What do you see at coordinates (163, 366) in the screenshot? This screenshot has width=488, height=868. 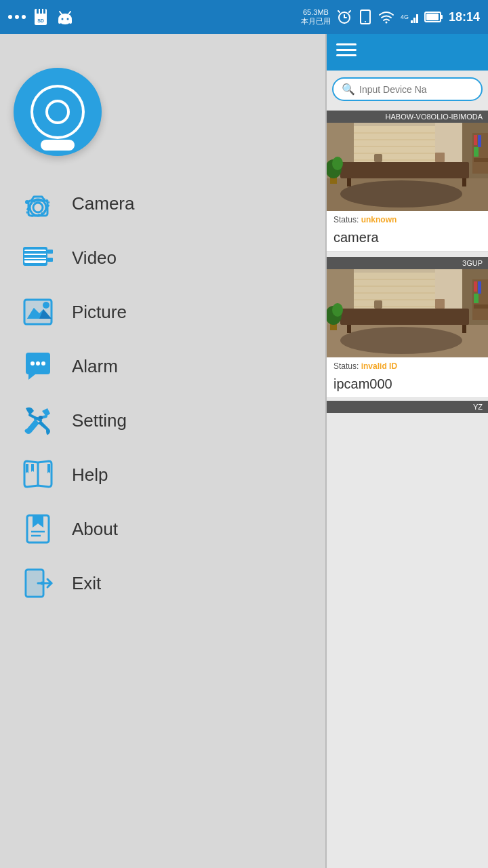 I see `menu-item-alarm: Alarm` at bounding box center [163, 366].